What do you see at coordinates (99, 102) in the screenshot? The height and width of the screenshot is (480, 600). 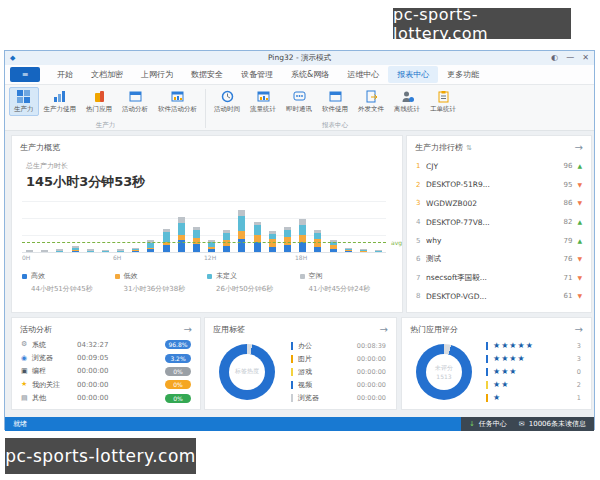 I see `ribbon-button-0-2: 热门应用` at bounding box center [99, 102].